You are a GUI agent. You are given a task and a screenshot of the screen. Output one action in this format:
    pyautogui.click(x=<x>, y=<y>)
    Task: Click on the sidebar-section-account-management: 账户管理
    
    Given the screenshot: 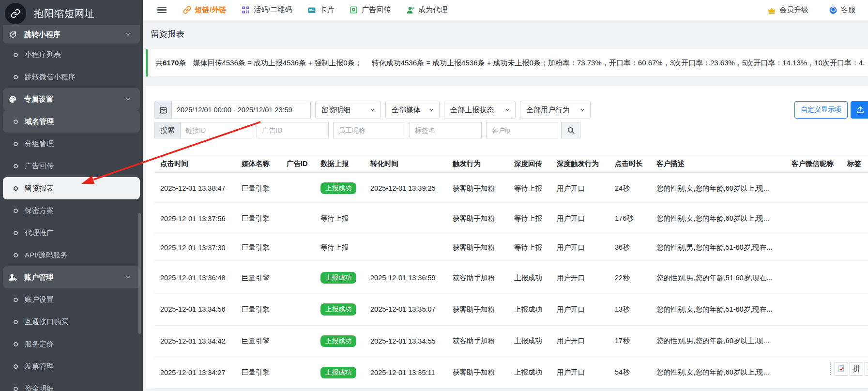 What is the action you would take?
    pyautogui.click(x=72, y=277)
    